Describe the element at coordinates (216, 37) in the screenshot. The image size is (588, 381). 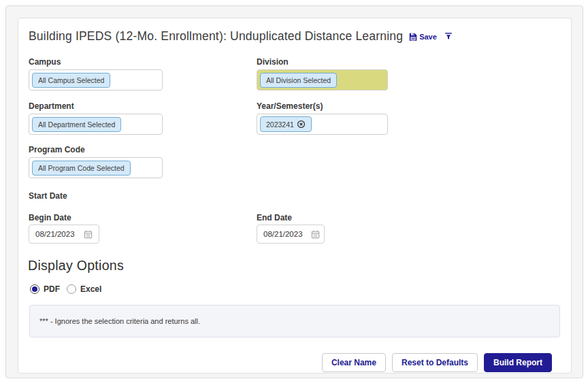
I see `page-title: Building IPEDS (12-Mo. Enrollment): Undu…` at that location.